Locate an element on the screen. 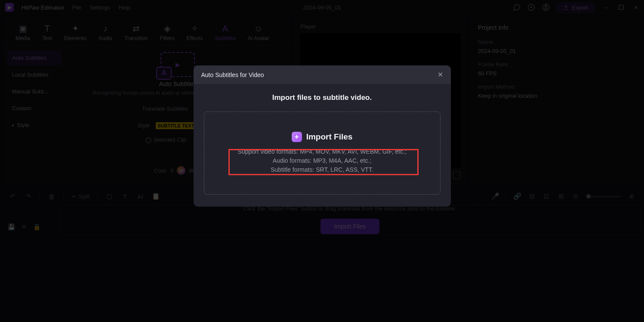 The width and height of the screenshot is (644, 322). modal-heading: Import files to subtitle video. is located at coordinates (322, 98).